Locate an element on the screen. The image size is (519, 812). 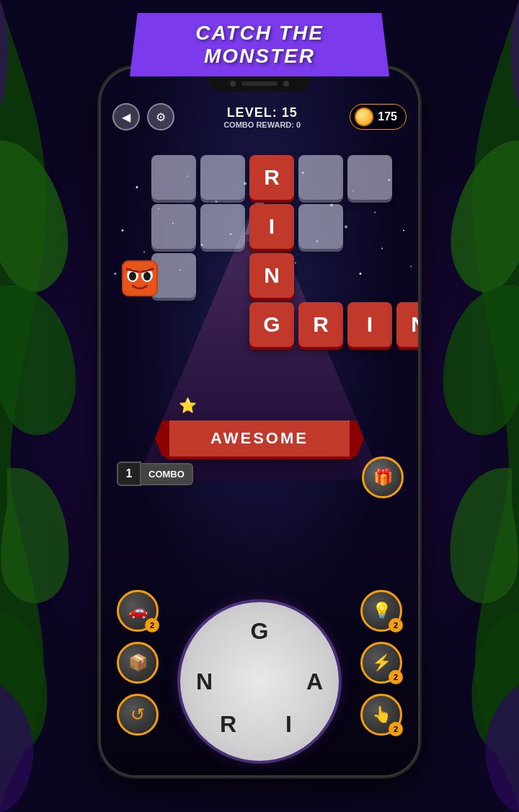
tile-N: N is located at coordinates (272, 275).